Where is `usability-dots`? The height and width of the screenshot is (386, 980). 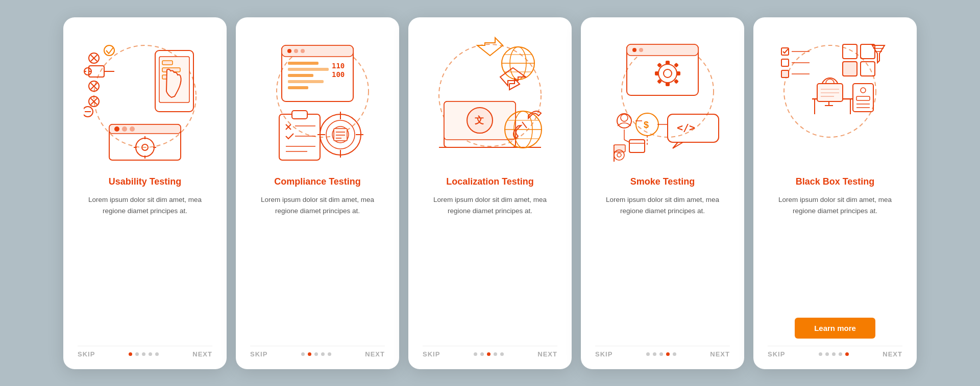 usability-dots is located at coordinates (144, 354).